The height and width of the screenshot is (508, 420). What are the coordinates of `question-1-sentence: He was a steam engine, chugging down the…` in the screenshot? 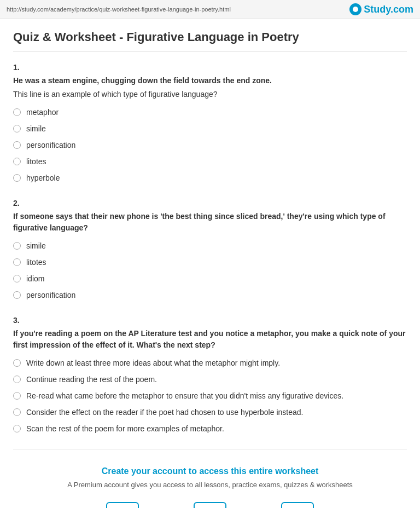 It's located at (210, 81).